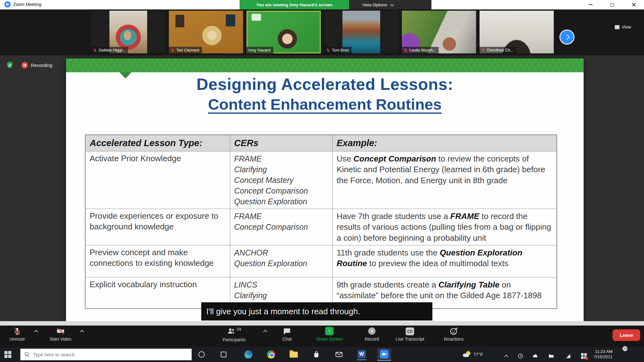 The width and height of the screenshot is (644, 362). What do you see at coordinates (330, 339) in the screenshot?
I see `share-screen-label: Share Screen` at bounding box center [330, 339].